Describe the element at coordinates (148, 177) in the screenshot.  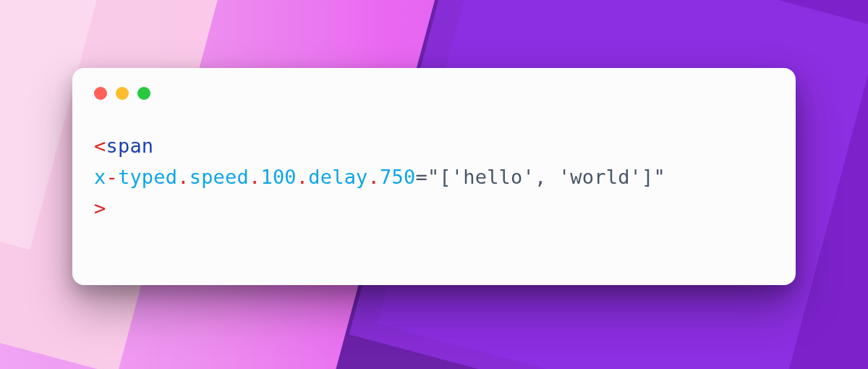
I see `attr-part: typed` at that location.